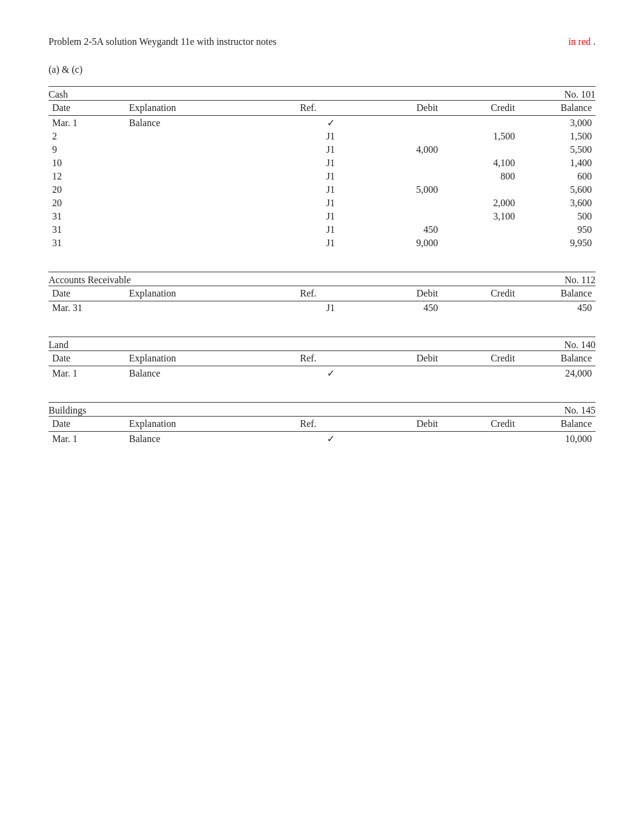 The image size is (644, 835). What do you see at coordinates (580, 411) in the screenshot?
I see `ledger-number-3: No. 145` at bounding box center [580, 411].